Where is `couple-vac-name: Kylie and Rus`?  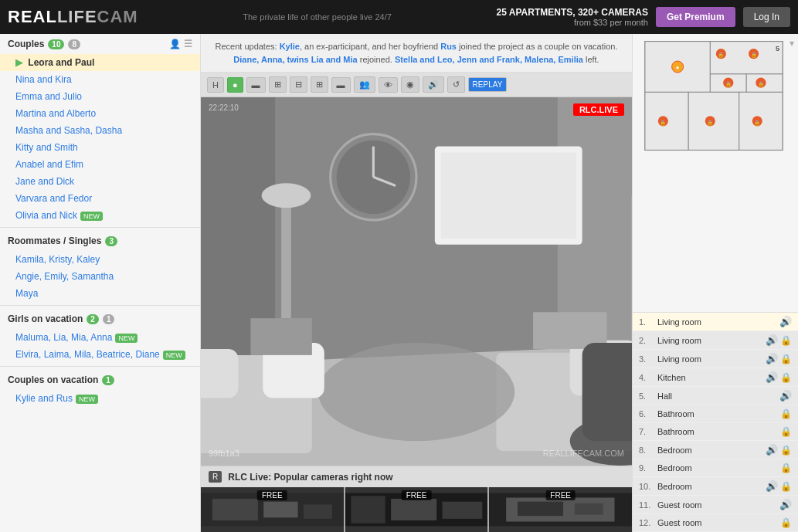 couple-vac-name: Kylie and Rus is located at coordinates (44, 398).